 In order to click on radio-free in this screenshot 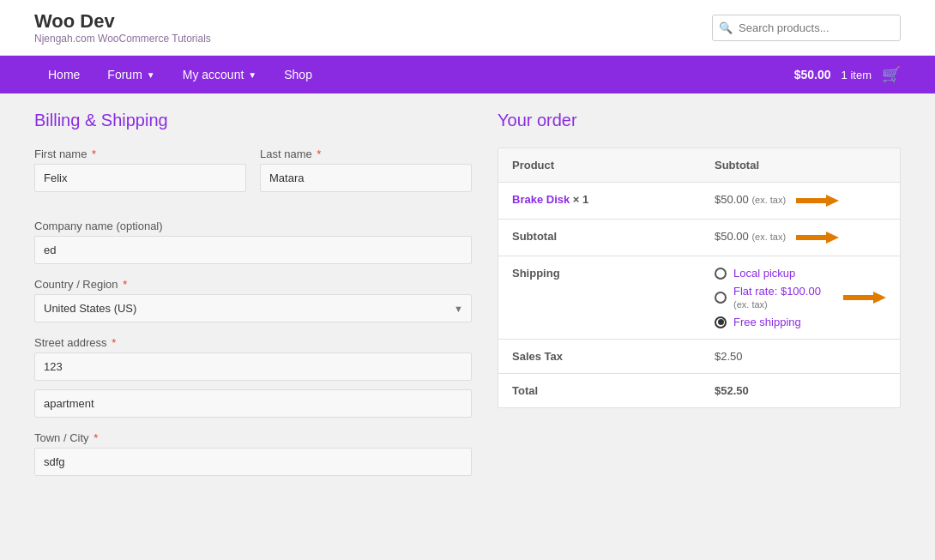, I will do `click(721, 322)`.